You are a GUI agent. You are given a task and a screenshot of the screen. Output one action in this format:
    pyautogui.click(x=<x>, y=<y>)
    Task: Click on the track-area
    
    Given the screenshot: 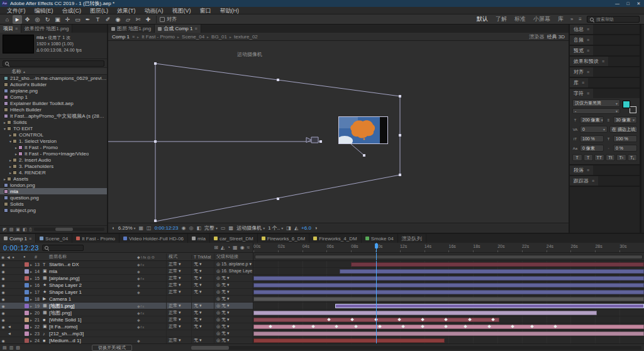 What is the action you would take?
    pyautogui.click(x=449, y=302)
    